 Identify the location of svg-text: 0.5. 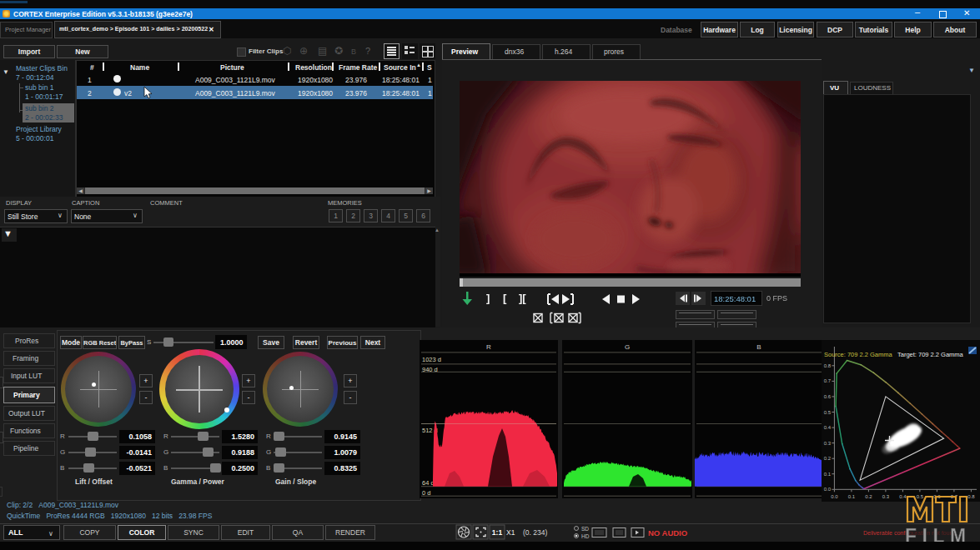
(827, 412).